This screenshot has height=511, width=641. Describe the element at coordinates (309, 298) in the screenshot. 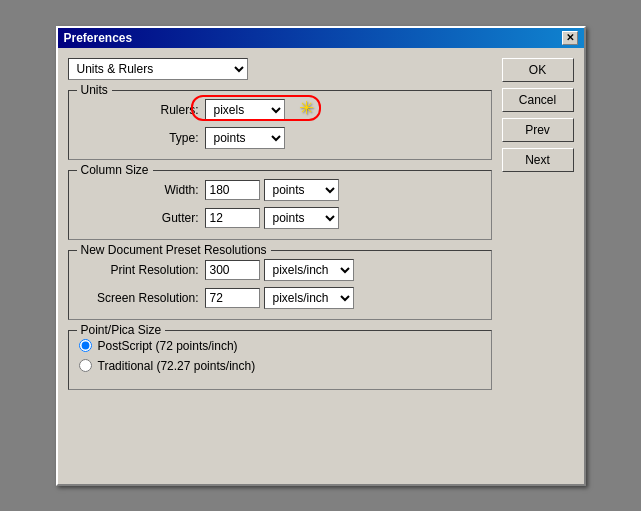

I see `screen-resolution-unit: pixels/inch pixels/cm` at that location.